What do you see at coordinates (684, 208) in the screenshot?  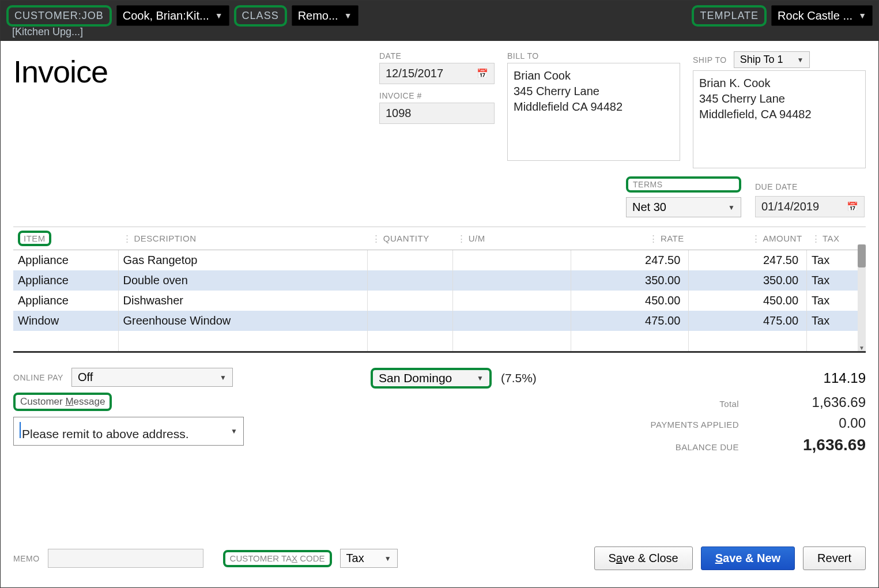 I see `terms-select: Net 30 ▼` at bounding box center [684, 208].